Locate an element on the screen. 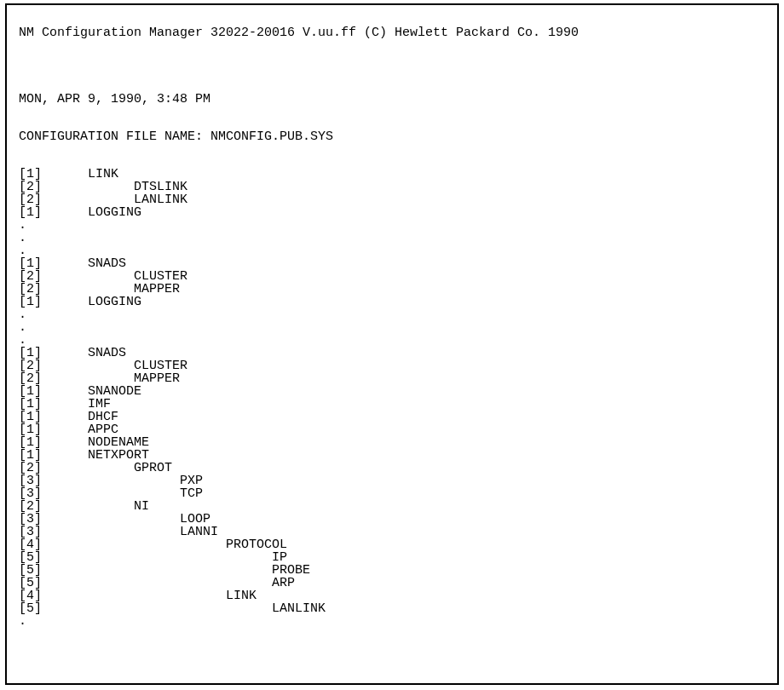 This screenshot has width=784, height=690. tree-row: [1] IMF is located at coordinates (392, 404).